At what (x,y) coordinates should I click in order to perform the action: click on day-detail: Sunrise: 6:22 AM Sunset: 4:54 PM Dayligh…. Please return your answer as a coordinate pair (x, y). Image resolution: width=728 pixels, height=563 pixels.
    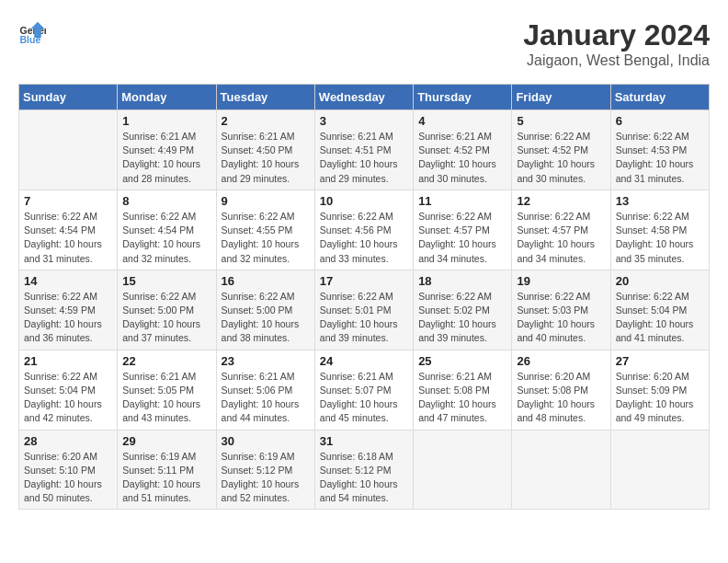
    Looking at the image, I should click on (166, 237).